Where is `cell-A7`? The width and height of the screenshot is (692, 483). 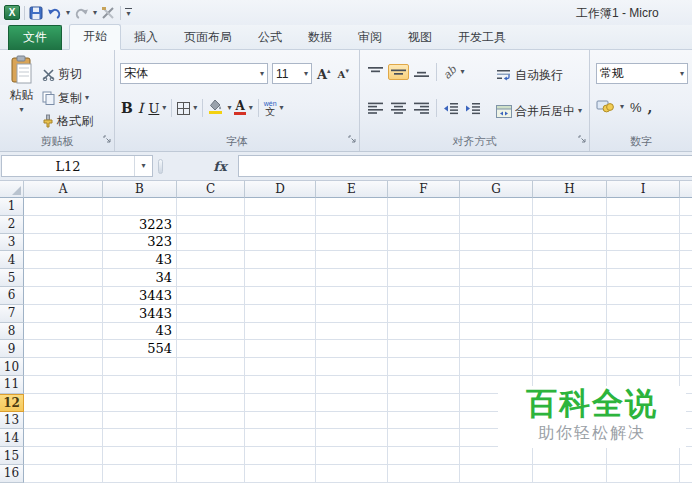
cell-A7 is located at coordinates (64, 314).